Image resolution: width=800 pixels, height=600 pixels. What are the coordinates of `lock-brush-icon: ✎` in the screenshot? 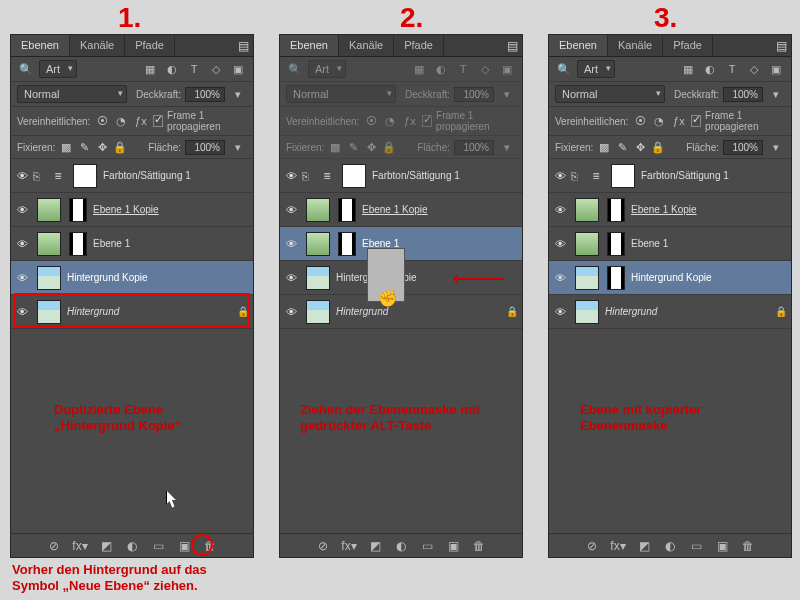 It's located at (84, 148).